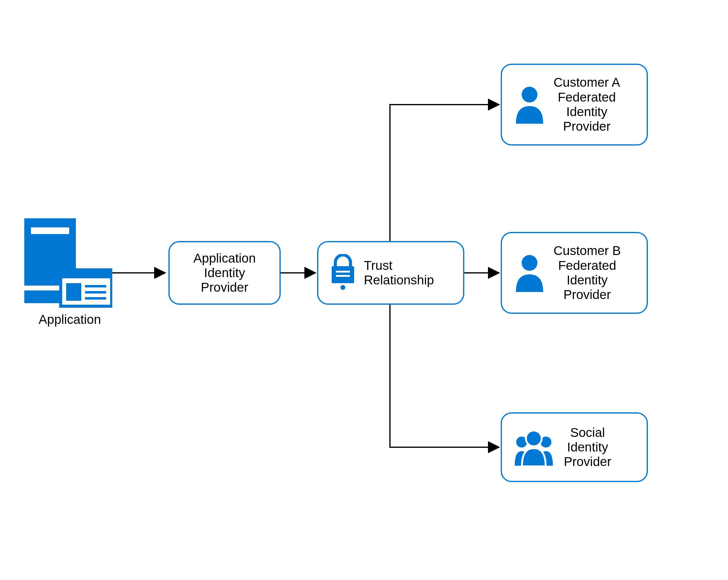  Describe the element at coordinates (70, 320) in the screenshot. I see `application-label: Application` at that location.